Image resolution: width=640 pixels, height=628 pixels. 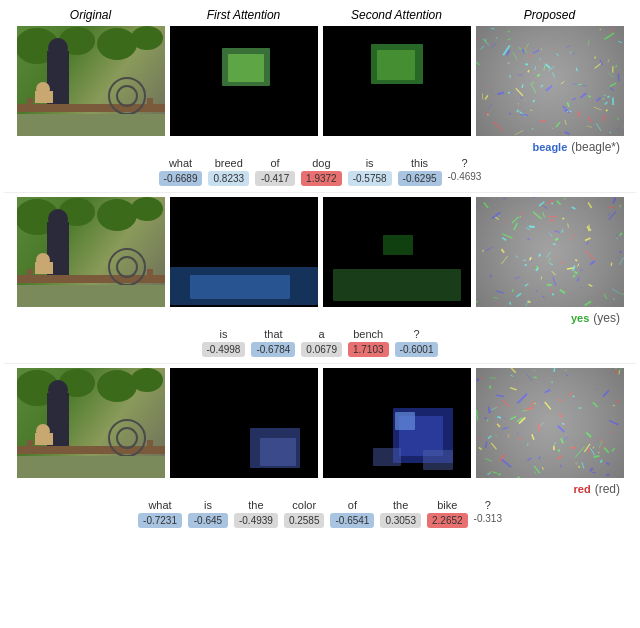 I want to click on word-item-3-6: bike 2.2652, so click(x=448, y=514).